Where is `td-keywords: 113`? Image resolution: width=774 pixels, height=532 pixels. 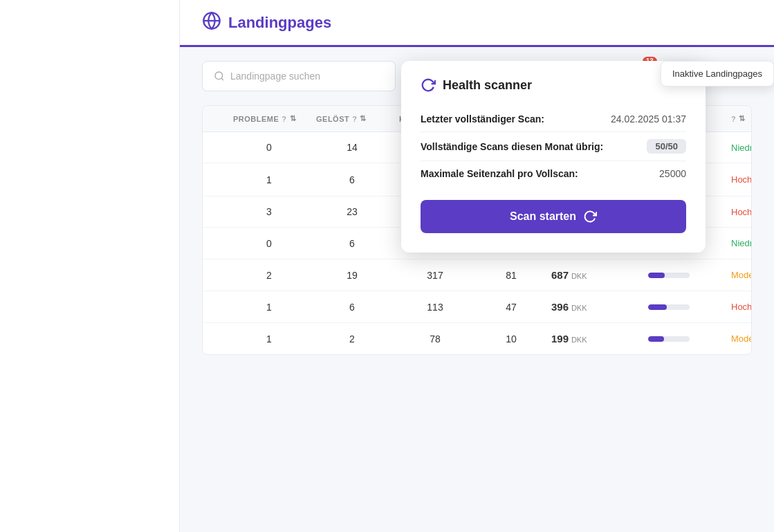
td-keywords: 113 is located at coordinates (435, 307).